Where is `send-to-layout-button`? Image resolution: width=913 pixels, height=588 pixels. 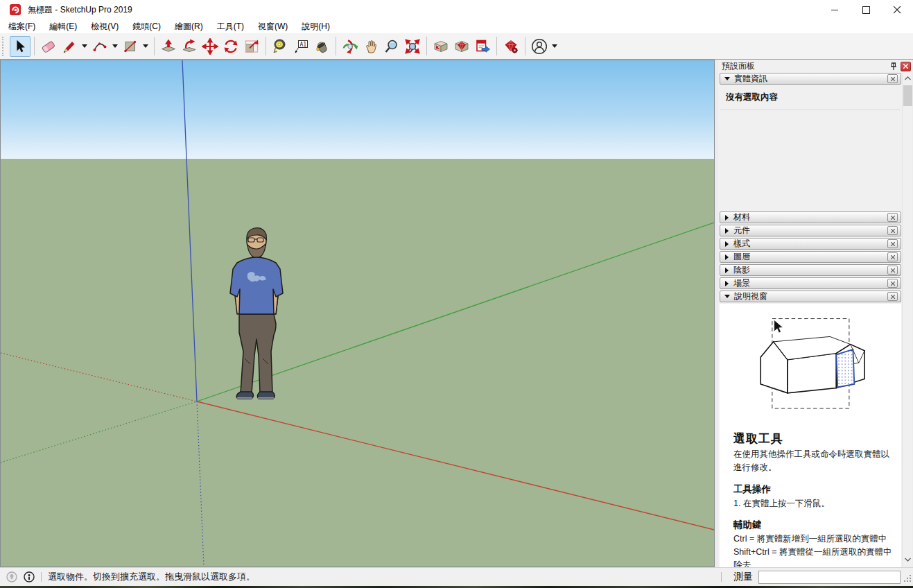 send-to-layout-button is located at coordinates (482, 46).